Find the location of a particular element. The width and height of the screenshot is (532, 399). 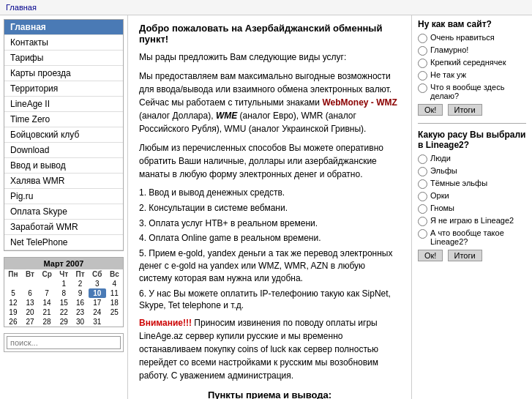

breadcrumb-link: Главная is located at coordinates (21, 7).